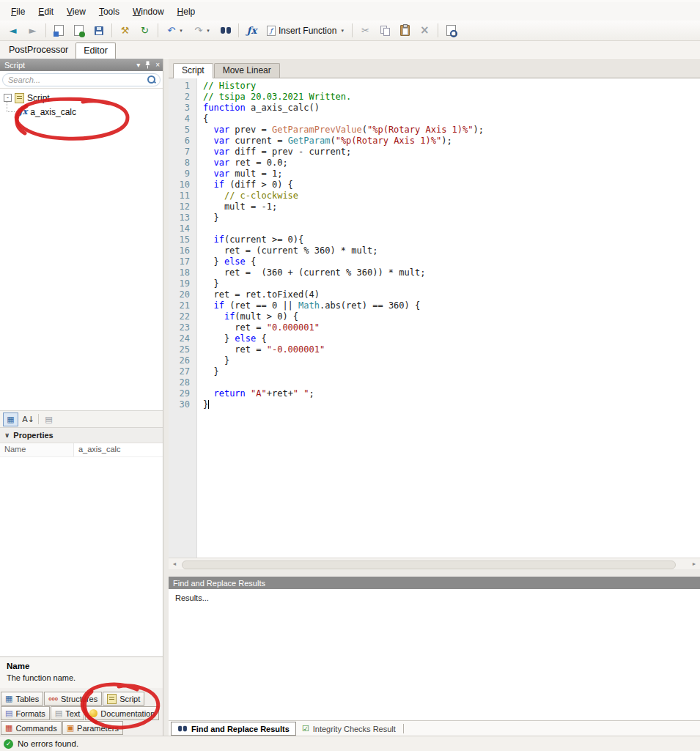 The height and width of the screenshot is (751, 700). Describe the element at coordinates (434, 328) in the screenshot. I see `code-line: 23 ret = "0.000001"` at that location.